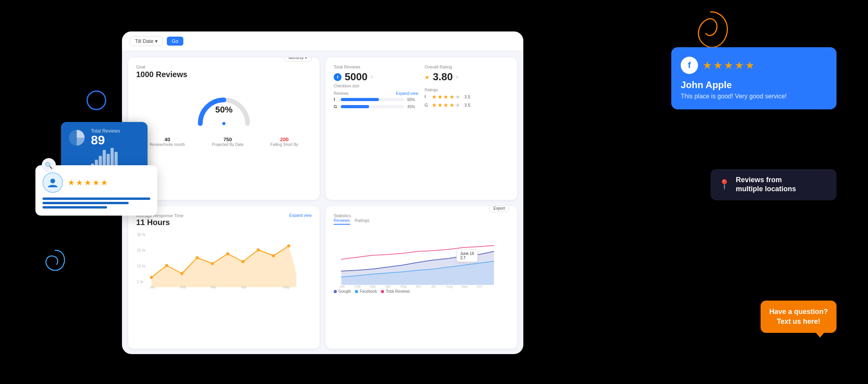 The width and height of the screenshot is (868, 384). Describe the element at coordinates (446, 97) in the screenshot. I see `fb-star-3: ★` at that location.